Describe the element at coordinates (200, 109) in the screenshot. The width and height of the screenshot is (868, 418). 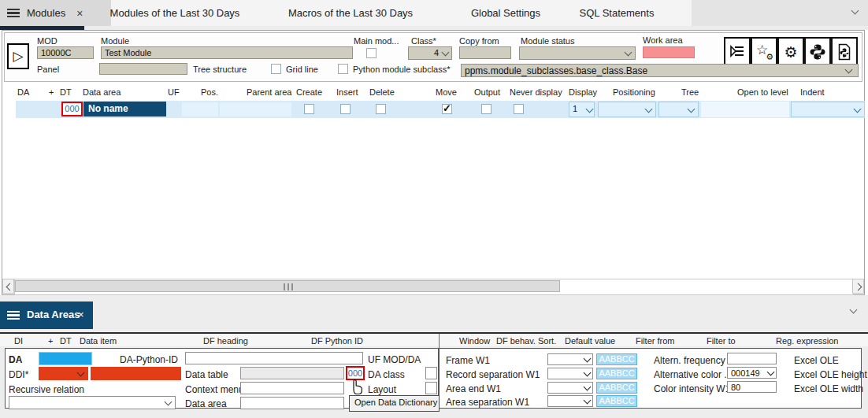
I see `row-uf-cell` at that location.